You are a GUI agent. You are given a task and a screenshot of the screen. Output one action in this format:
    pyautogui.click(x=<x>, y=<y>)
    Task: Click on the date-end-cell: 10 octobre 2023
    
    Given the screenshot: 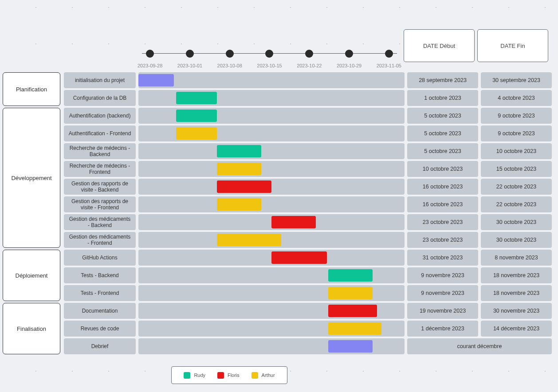 What is the action you would take?
    pyautogui.click(x=516, y=151)
    